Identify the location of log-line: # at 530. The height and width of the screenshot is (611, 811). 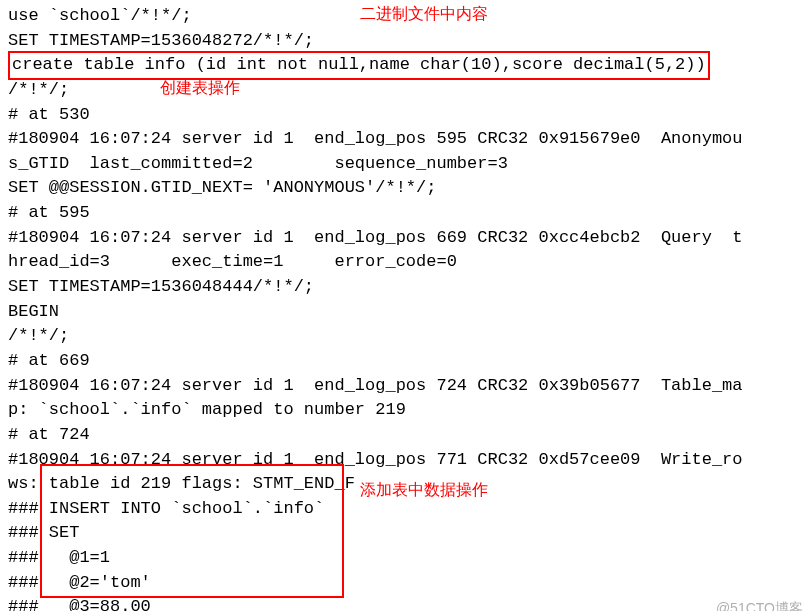
(406, 116).